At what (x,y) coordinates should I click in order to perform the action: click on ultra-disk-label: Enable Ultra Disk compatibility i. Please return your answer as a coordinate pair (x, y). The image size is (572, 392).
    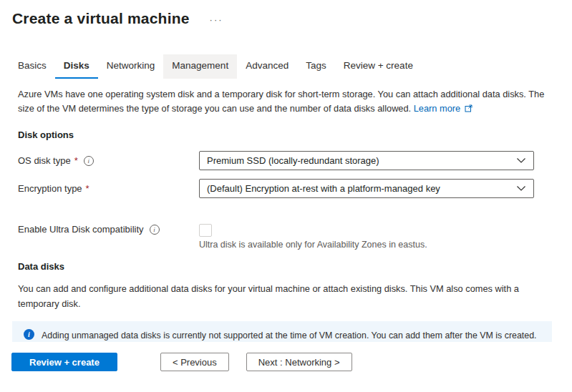
    Looking at the image, I should click on (109, 229).